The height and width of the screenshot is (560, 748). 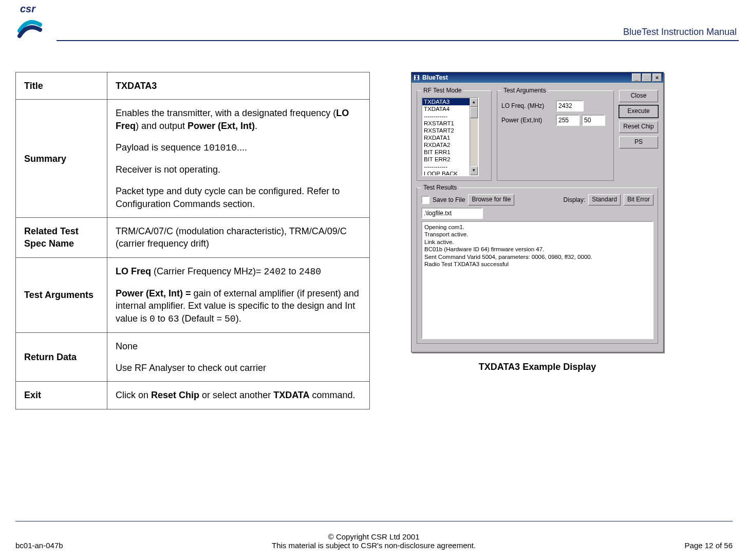 I want to click on csr-logo: csr, so click(x=28, y=21).